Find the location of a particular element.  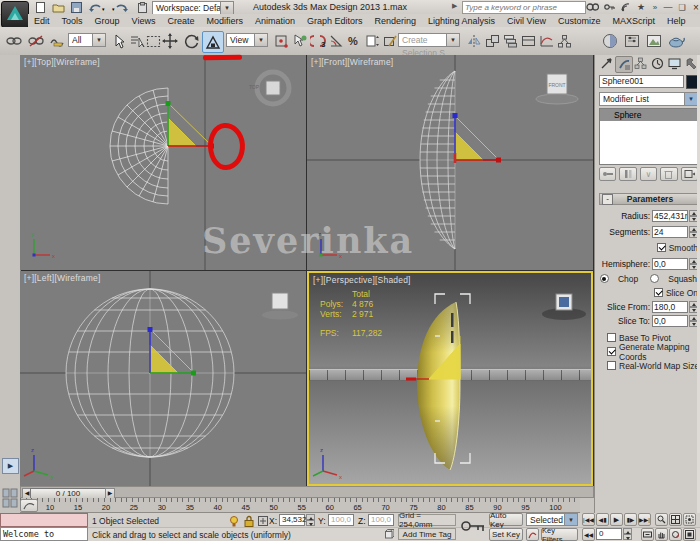

schematic-view-icon is located at coordinates (564, 41).